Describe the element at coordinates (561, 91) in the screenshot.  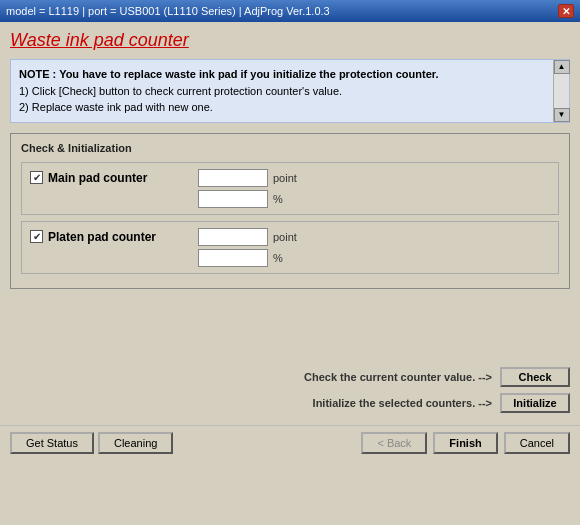
I see `note-scrollbar: ▲ ▼` at that location.